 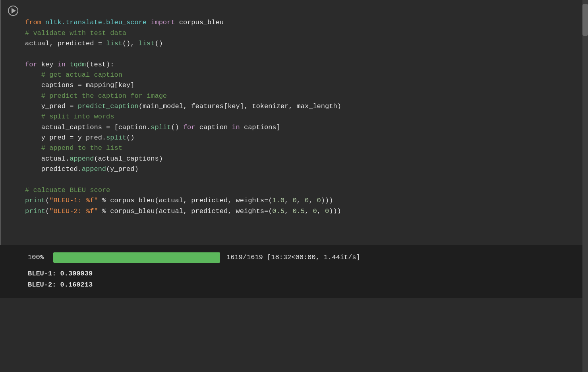 What do you see at coordinates (13, 122) in the screenshot?
I see `run-button-area` at bounding box center [13, 122].